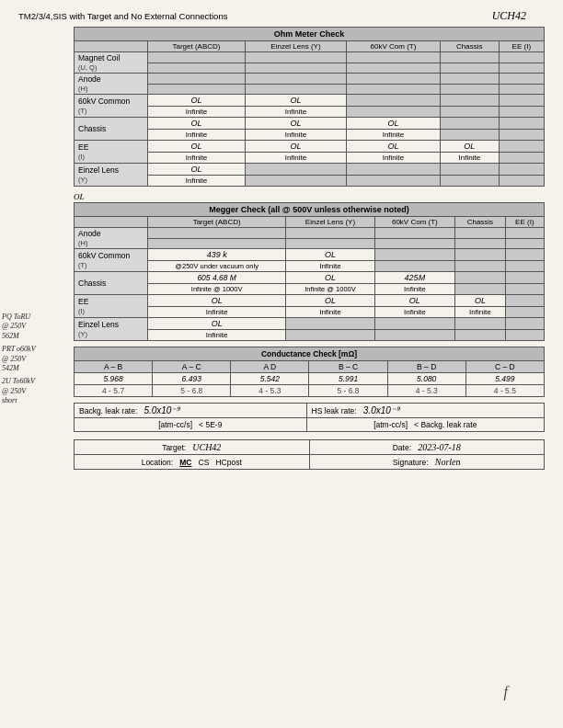  What do you see at coordinates (111, 239) in the screenshot?
I see `meg-label-anode: Anode(H)` at bounding box center [111, 239].